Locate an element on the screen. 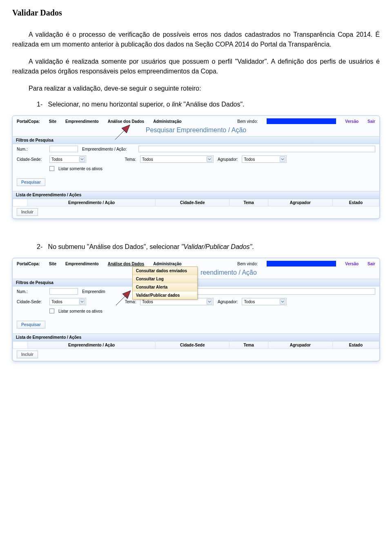 The width and height of the screenshot is (392, 533). page-title: Pesquisar Empreendimento / Ação is located at coordinates (196, 131).